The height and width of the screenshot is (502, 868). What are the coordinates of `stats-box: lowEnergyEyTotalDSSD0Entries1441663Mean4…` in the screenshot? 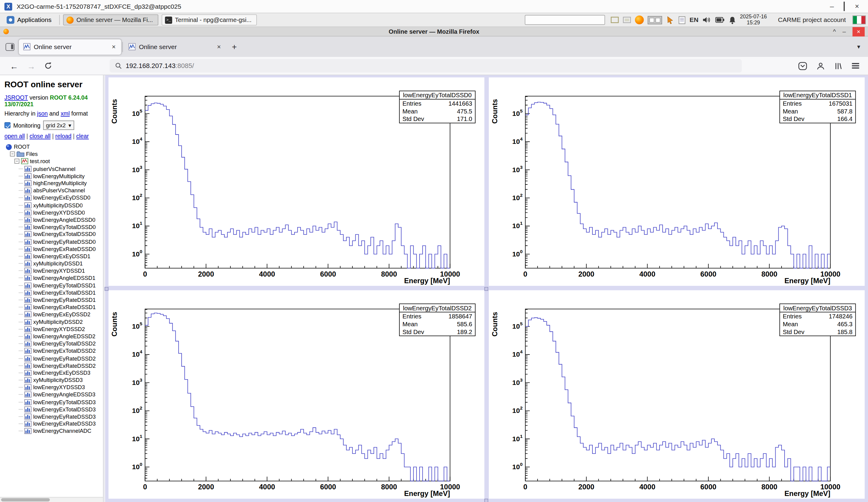 It's located at (437, 107).